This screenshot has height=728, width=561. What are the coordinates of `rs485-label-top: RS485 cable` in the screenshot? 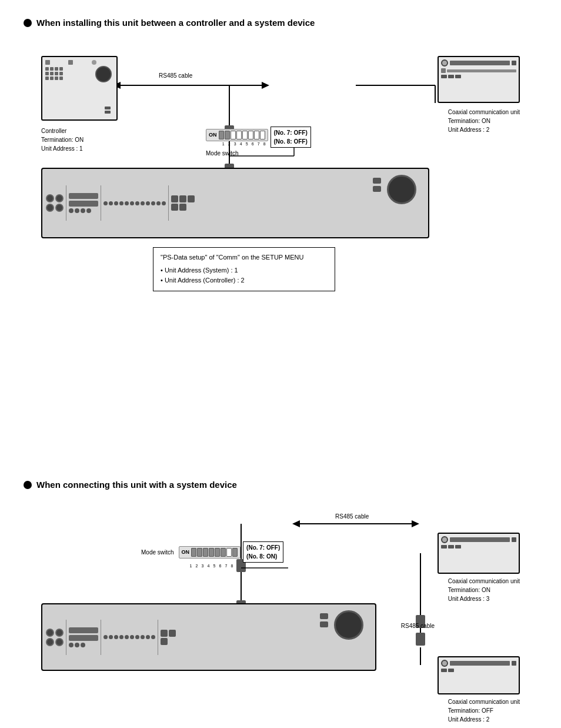 It's located at (175, 75).